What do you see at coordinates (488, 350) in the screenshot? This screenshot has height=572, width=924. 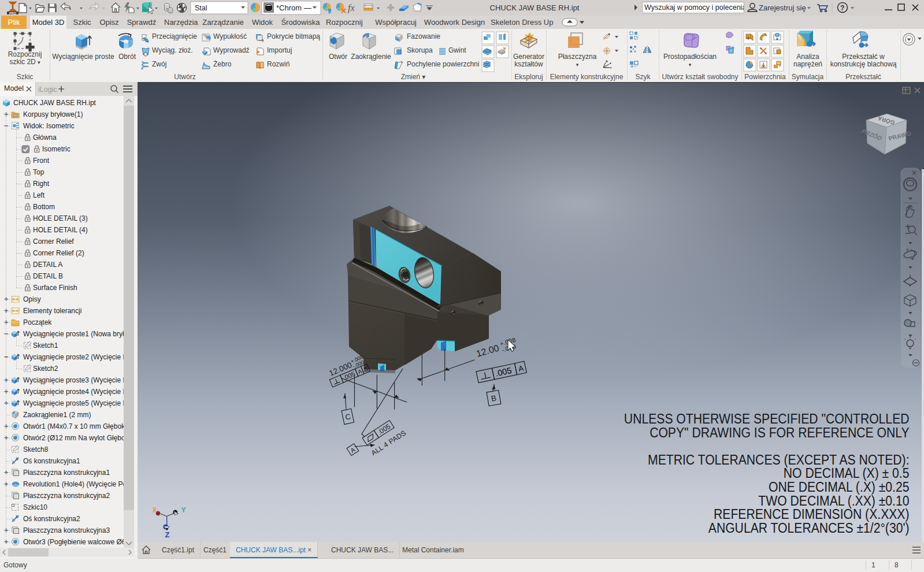 I see `svg-text: 12.00` at bounding box center [488, 350].